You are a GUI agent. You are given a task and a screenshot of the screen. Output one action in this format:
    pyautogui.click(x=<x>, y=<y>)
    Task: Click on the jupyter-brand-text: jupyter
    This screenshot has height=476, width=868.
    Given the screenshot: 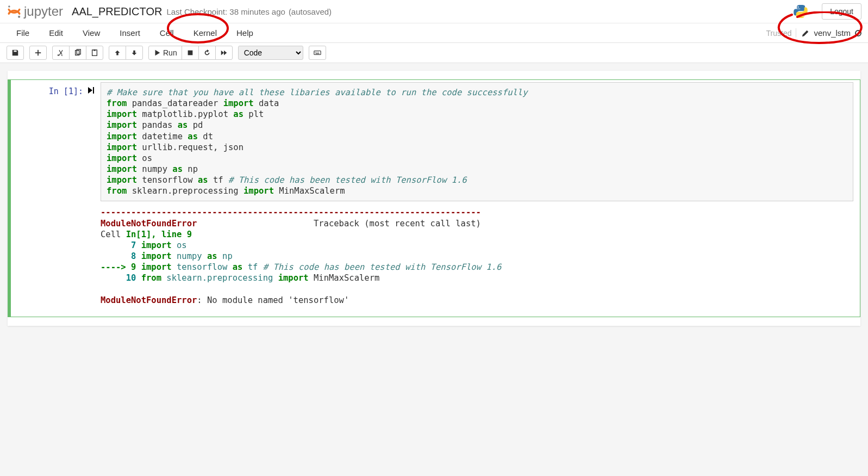 What is the action you would take?
    pyautogui.click(x=43, y=11)
    